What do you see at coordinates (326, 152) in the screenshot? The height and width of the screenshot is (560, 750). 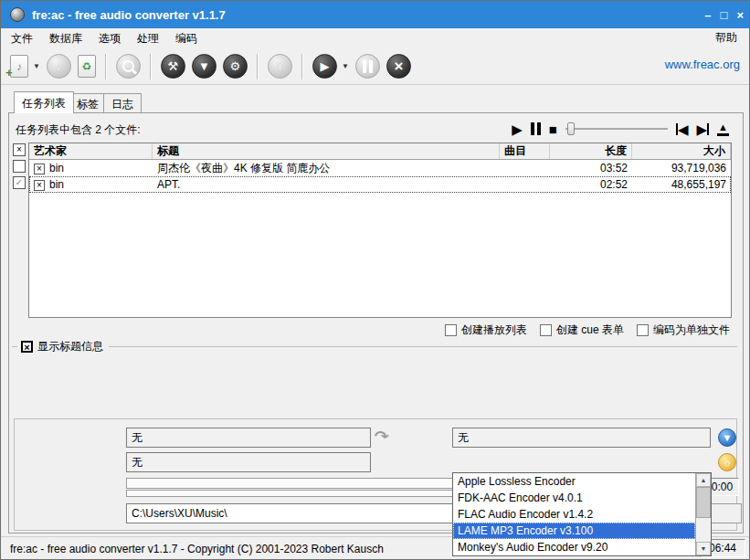 I see `column-title: 标题` at bounding box center [326, 152].